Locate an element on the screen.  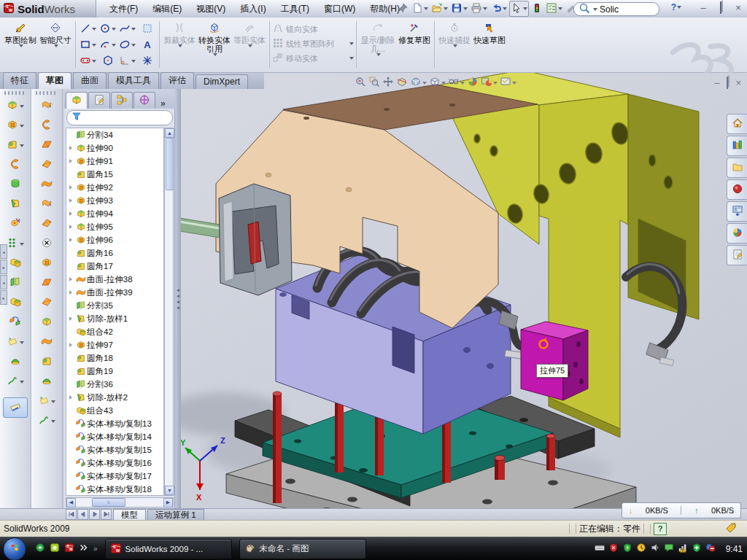
circle-tool-button is located at coordinates (108, 29).